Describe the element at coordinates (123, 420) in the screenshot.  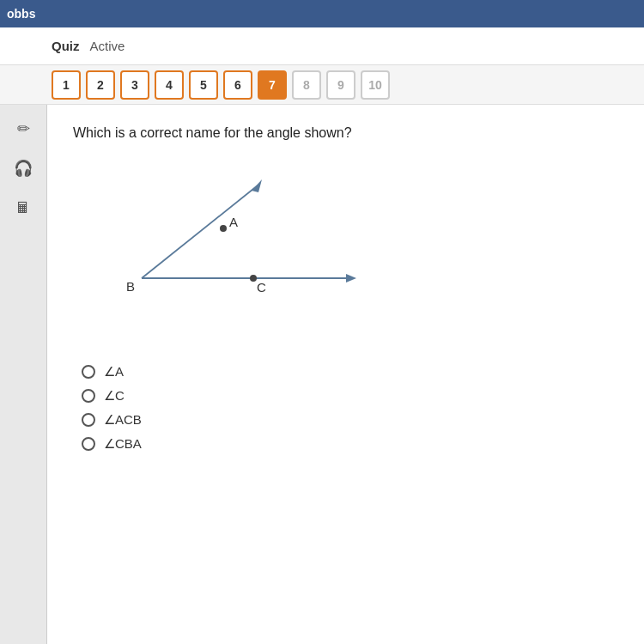
I see `choice-acb-label: ∠ACB` at that location.